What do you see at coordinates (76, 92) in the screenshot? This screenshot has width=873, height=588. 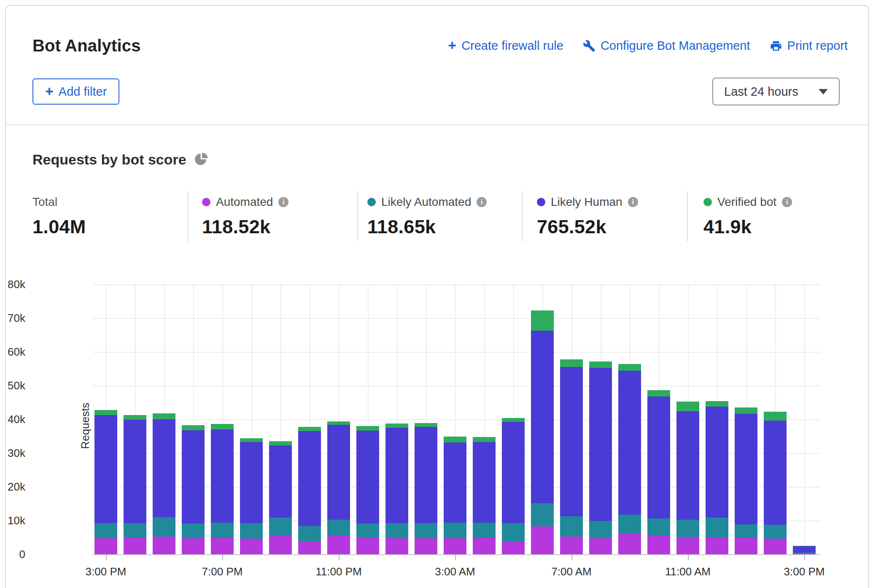 I see `add-filter-button: + Add filter` at bounding box center [76, 92].